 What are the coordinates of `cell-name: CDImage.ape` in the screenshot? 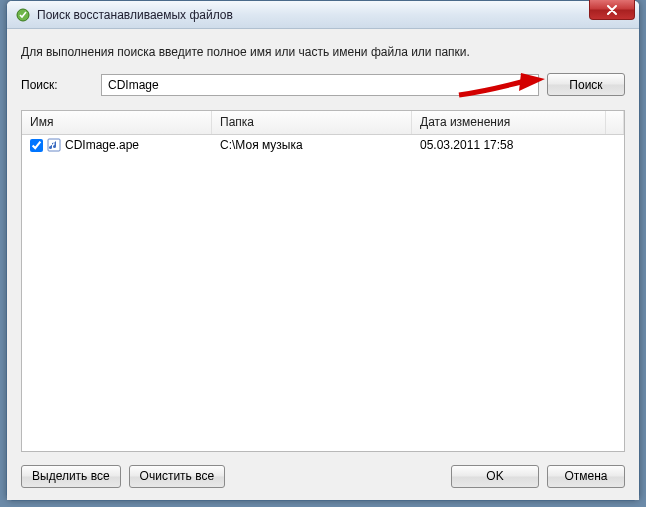 It's located at (117, 145).